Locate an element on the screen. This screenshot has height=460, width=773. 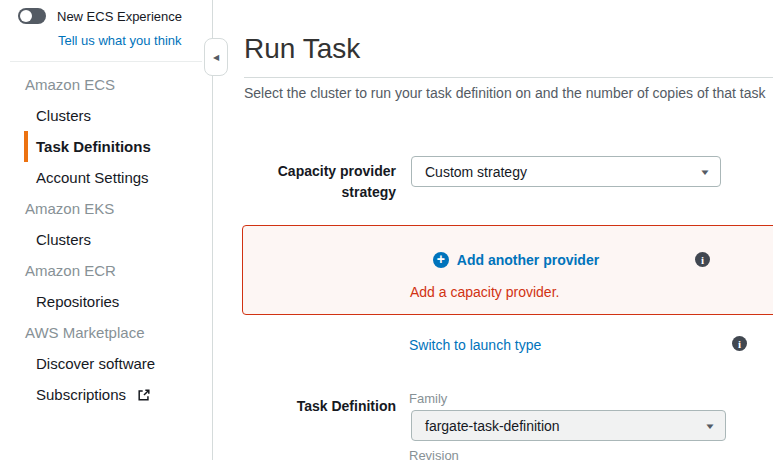
plus-circle-icon: + is located at coordinates (441, 260).